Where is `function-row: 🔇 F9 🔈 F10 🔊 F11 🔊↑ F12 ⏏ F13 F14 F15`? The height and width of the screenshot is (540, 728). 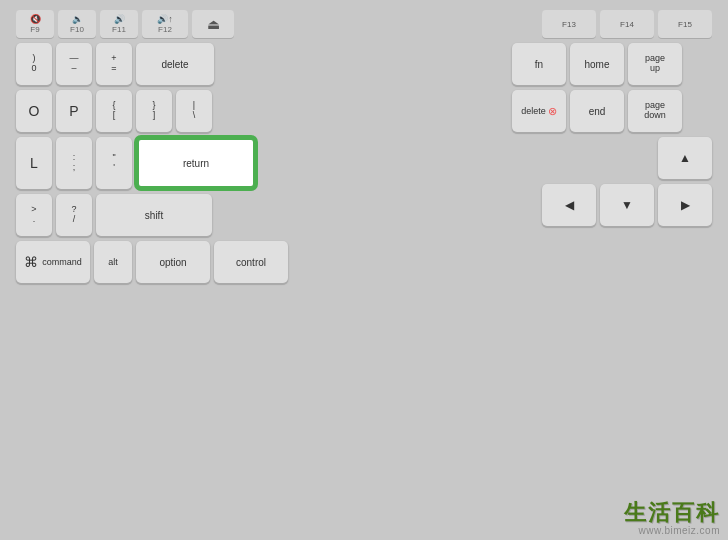 function-row: 🔇 F9 🔈 F10 🔊 F11 🔊↑ F12 ⏏ F13 F14 F15 is located at coordinates (364, 24).